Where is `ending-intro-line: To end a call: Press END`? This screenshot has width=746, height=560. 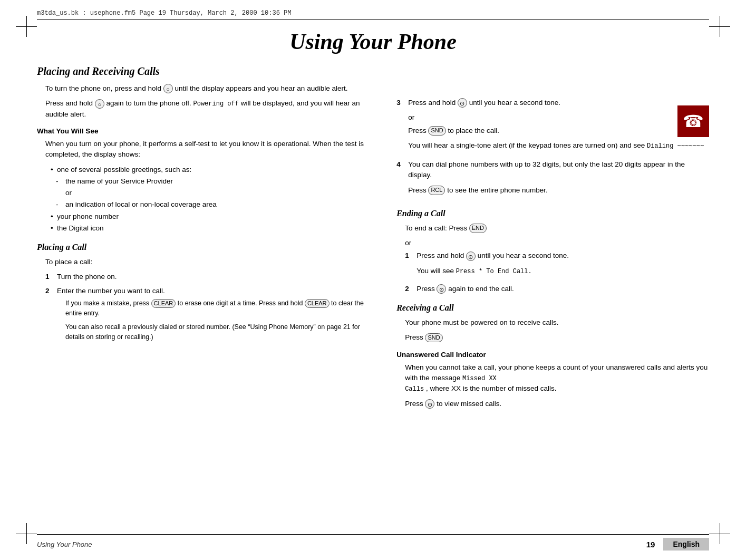
ending-intro-line: To end a call: Press END is located at coordinates (557, 228).